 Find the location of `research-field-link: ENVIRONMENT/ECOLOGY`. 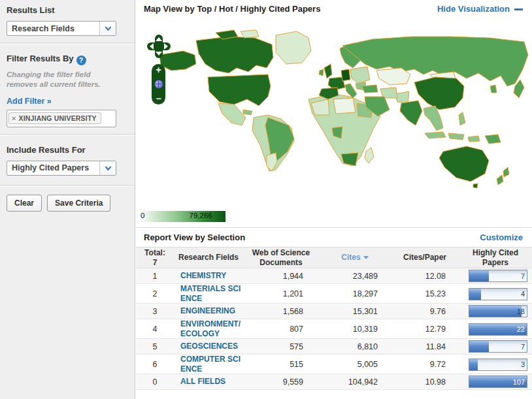

research-field-link: ENVIRONMENT/ECOLOGY is located at coordinates (208, 329).